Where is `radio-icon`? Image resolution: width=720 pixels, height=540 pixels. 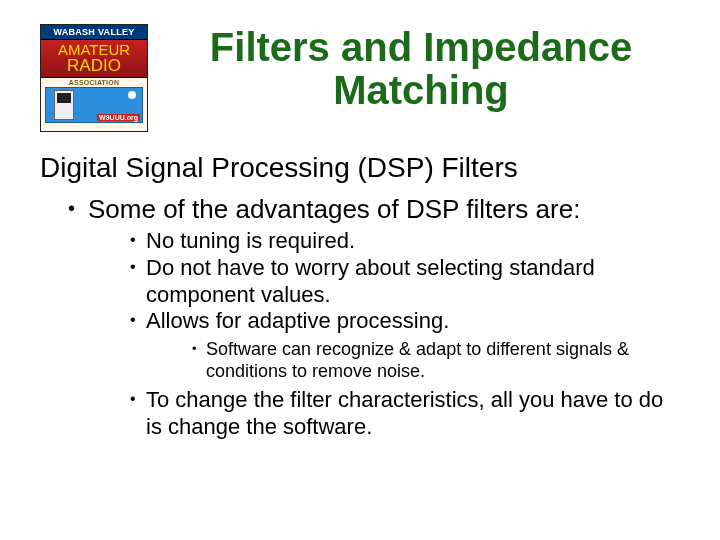 radio-icon is located at coordinates (64, 105).